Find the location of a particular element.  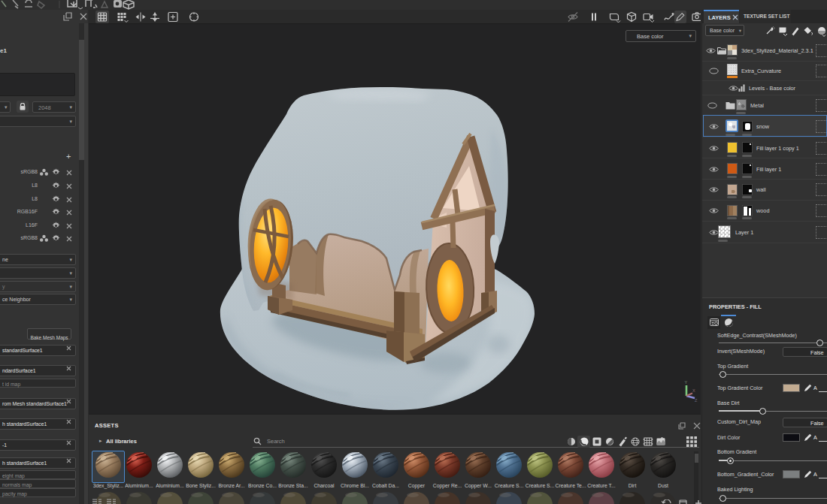

svg-text: Copper Re... is located at coordinates (448, 486).